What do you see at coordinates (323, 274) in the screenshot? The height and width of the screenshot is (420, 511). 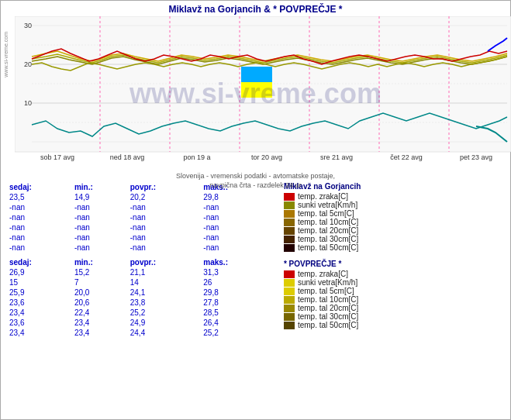 I see `legend2-label-0: temp. zraka[C]` at bounding box center [323, 274].